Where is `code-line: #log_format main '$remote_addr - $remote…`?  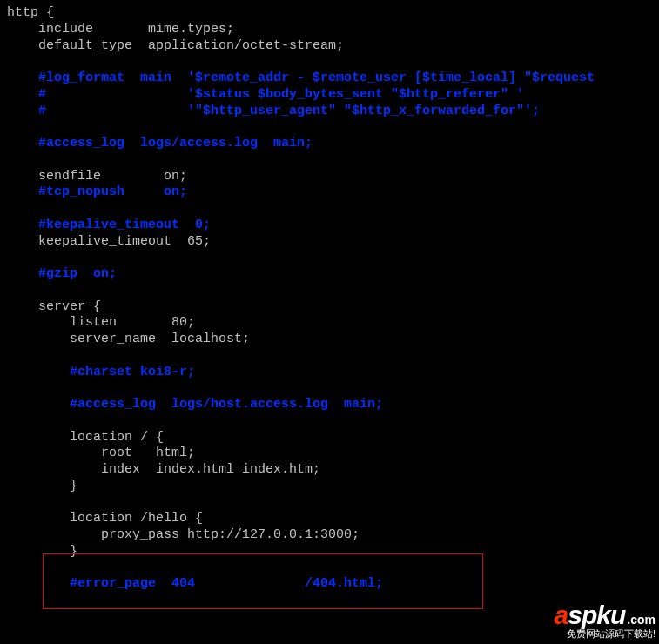 code-line: #log_format main '$remote_addr - $remote… is located at coordinates (301, 78).